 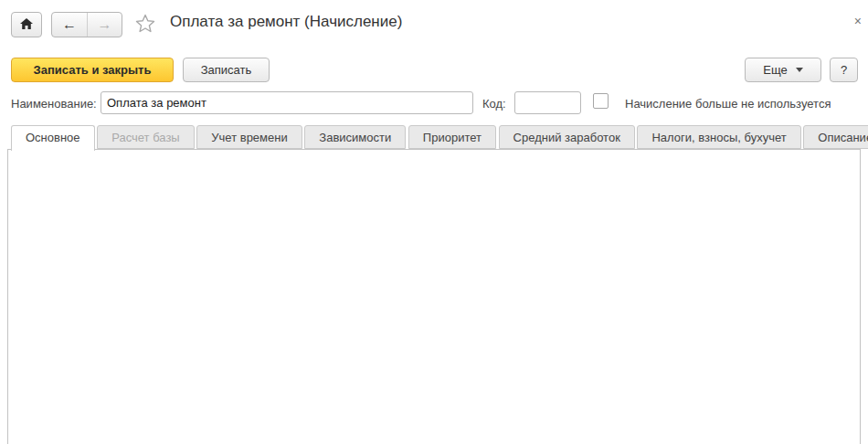 I want to click on help-button: ?, so click(x=844, y=69).